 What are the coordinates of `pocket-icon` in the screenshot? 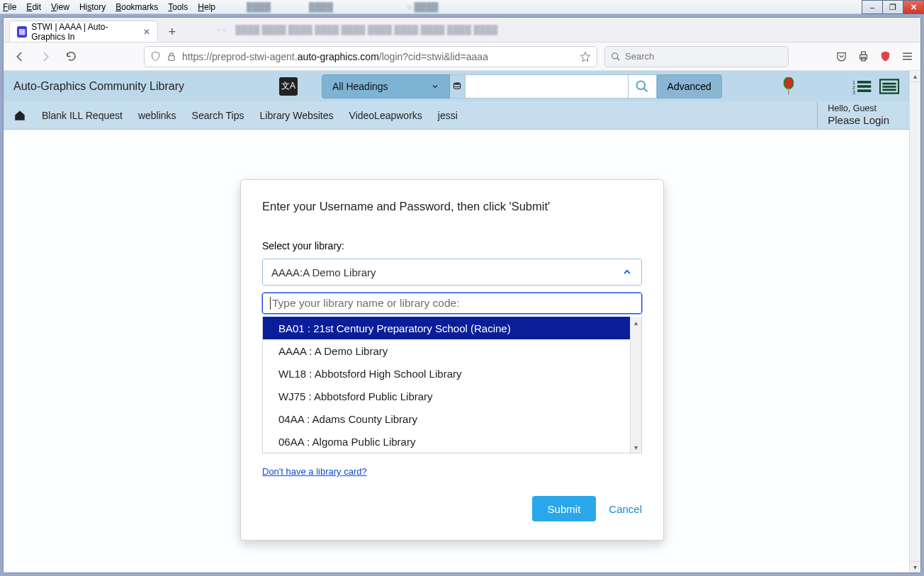 It's located at (842, 57).